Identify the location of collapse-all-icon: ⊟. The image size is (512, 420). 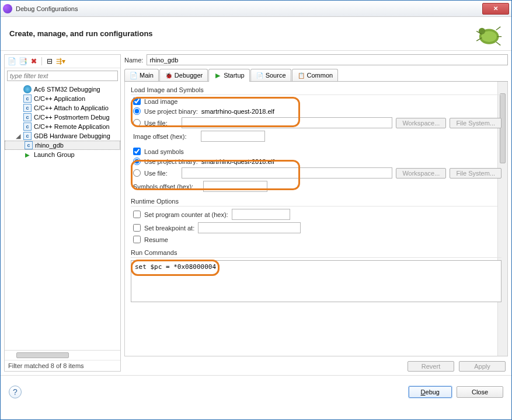
(50, 61).